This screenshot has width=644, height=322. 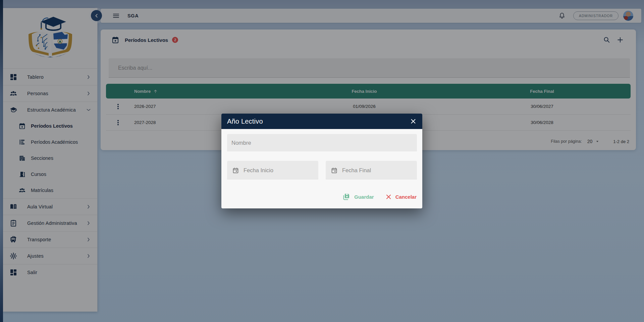 What do you see at coordinates (413, 121) in the screenshot?
I see `close-icon` at bounding box center [413, 121].